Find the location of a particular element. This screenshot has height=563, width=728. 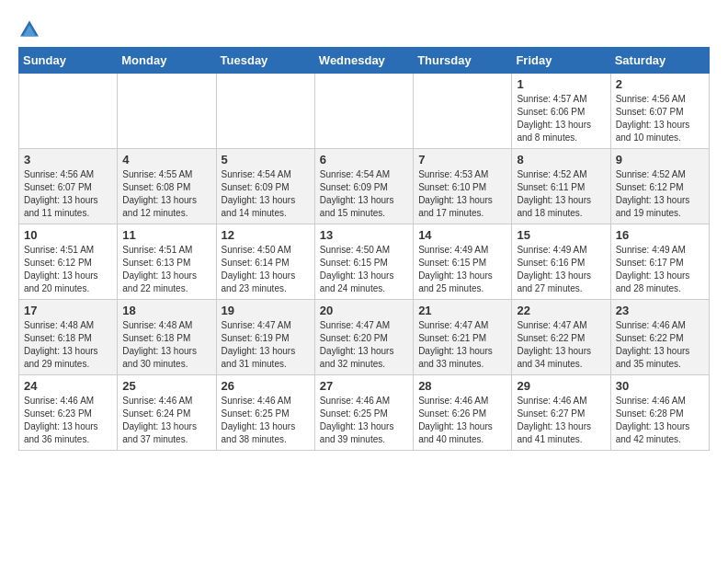

day-number: 9 is located at coordinates (660, 160).